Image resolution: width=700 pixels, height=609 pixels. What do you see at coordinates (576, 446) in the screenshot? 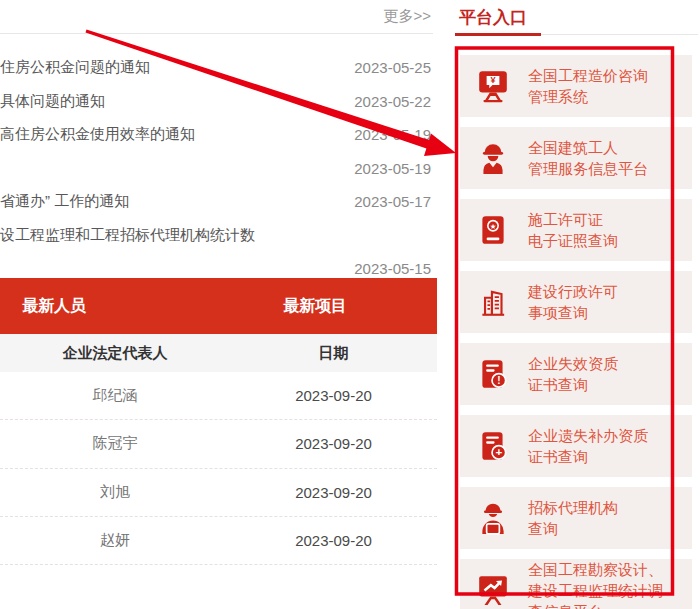
I see `platform-entry: +企业遗失补办资质证书查询` at bounding box center [576, 446].